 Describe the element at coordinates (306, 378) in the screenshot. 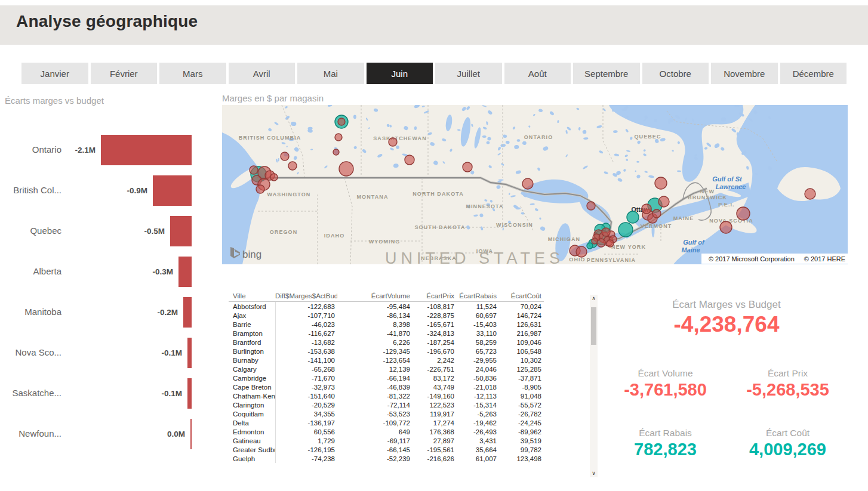

I see `table-cell: -71,670` at that location.